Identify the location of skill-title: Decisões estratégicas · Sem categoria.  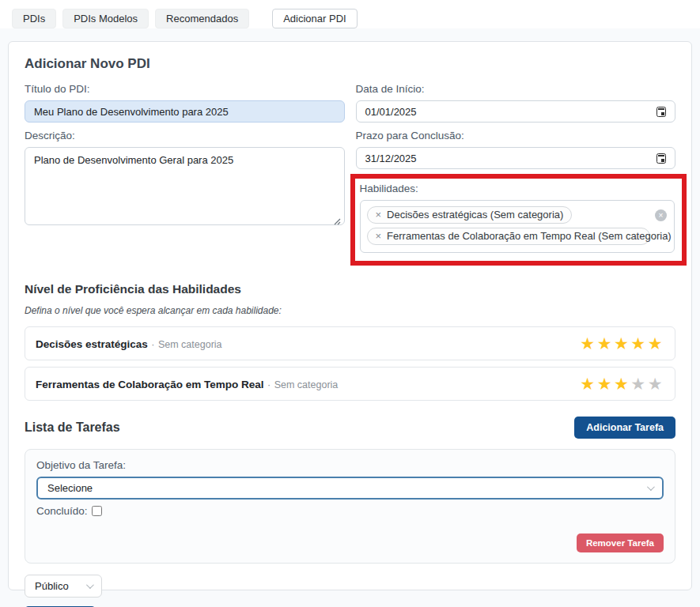
(129, 344).